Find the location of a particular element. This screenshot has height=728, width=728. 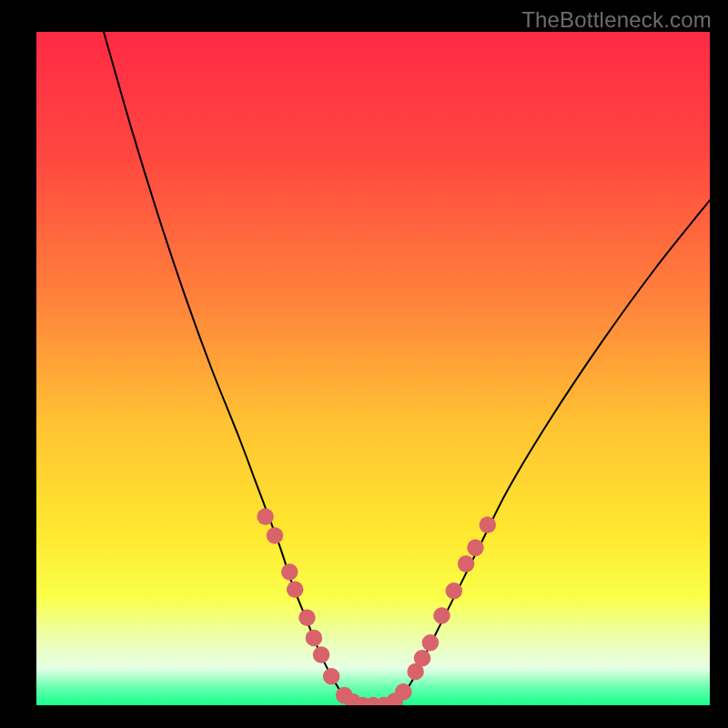

watermark-text: TheBottleneck.com is located at coordinates (617, 20).